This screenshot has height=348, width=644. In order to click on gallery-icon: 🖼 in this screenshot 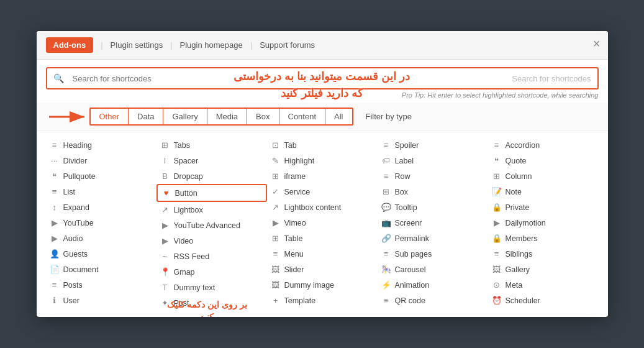, I will do `click(497, 270)`.